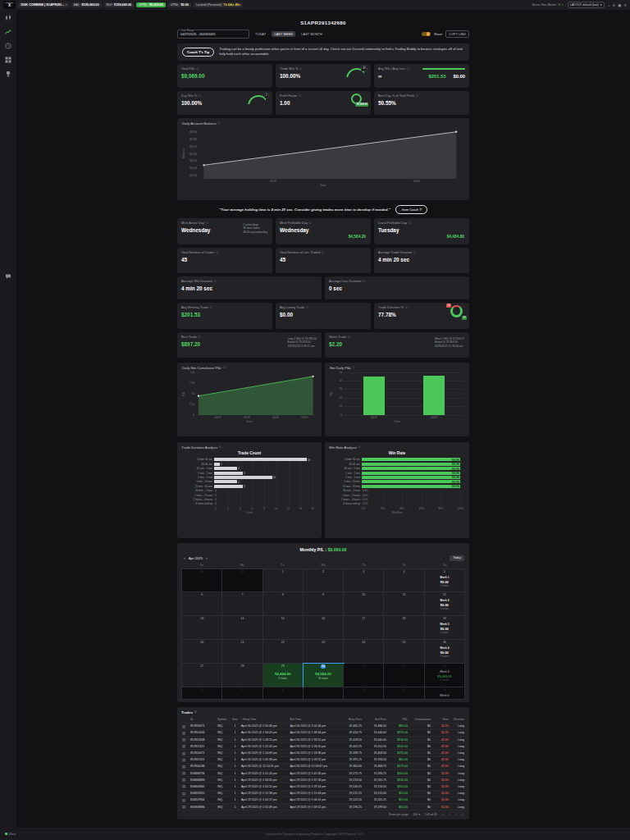 The image size is (630, 840). What do you see at coordinates (202, 651) in the screenshot?
I see `calendar-day-cell: 20` at bounding box center [202, 651].